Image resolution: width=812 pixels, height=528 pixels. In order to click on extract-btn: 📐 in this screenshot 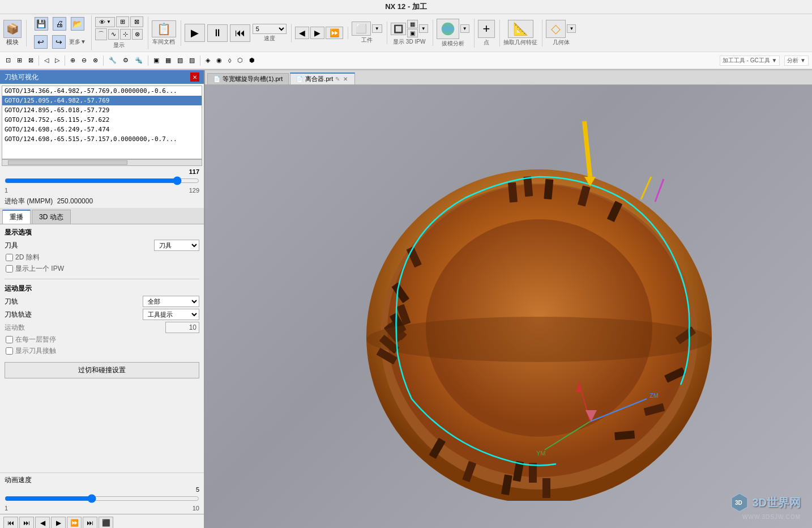, I will do `click(521, 29)`.